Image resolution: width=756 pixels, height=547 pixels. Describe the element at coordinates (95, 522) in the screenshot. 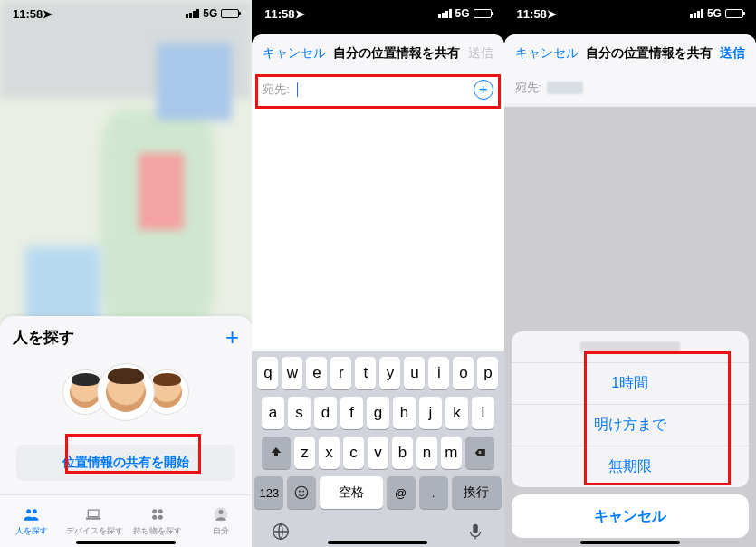

I see `tab-devices: デバイスを探す` at that location.